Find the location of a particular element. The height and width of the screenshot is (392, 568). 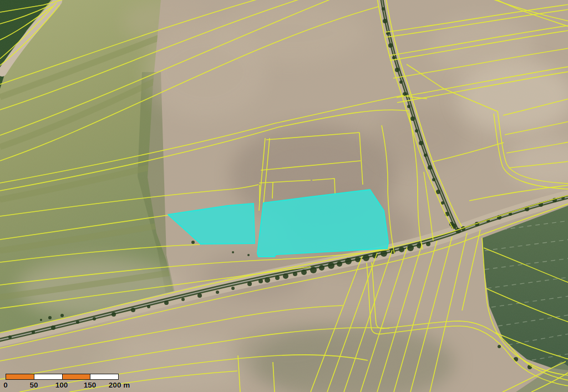

scale-bar-label: 200 m is located at coordinates (119, 385).